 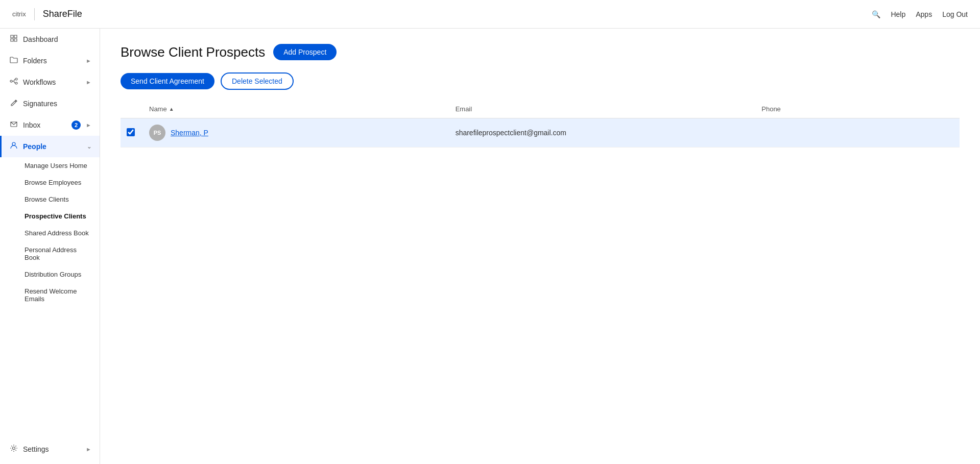 I want to click on sidebar-item-dashboard-label: Dashboard, so click(x=57, y=39).